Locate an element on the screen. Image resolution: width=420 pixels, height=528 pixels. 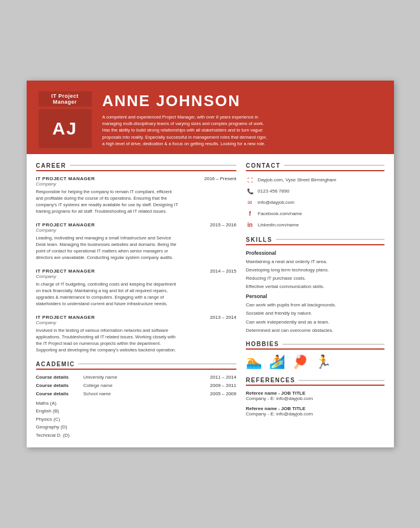
skill-item: Can work independently and as a team. is located at coordinates (315, 322).